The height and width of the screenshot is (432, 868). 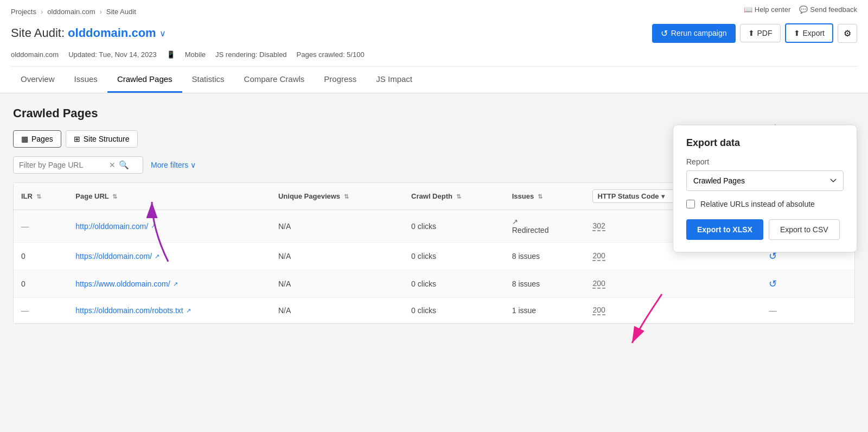 What do you see at coordinates (765, 162) in the screenshot?
I see `export-report-label: Report` at bounding box center [765, 162].